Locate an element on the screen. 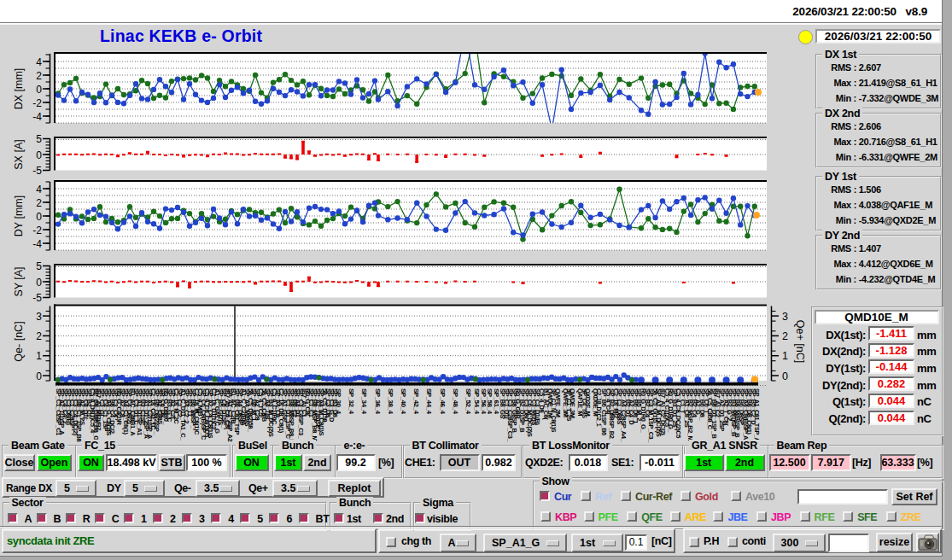 The image size is (952, 560). svg-text: SP_30_4 is located at coordinates (338, 401).